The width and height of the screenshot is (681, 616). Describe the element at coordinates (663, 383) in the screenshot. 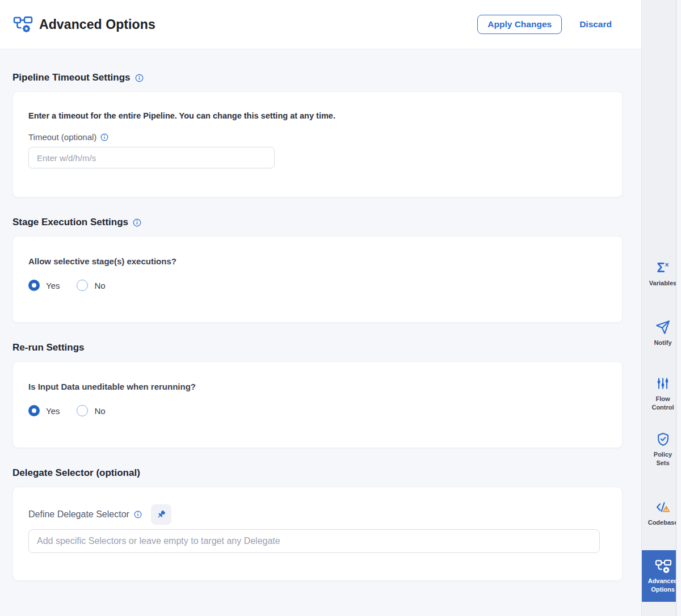

I see `flow-control-icon` at that location.